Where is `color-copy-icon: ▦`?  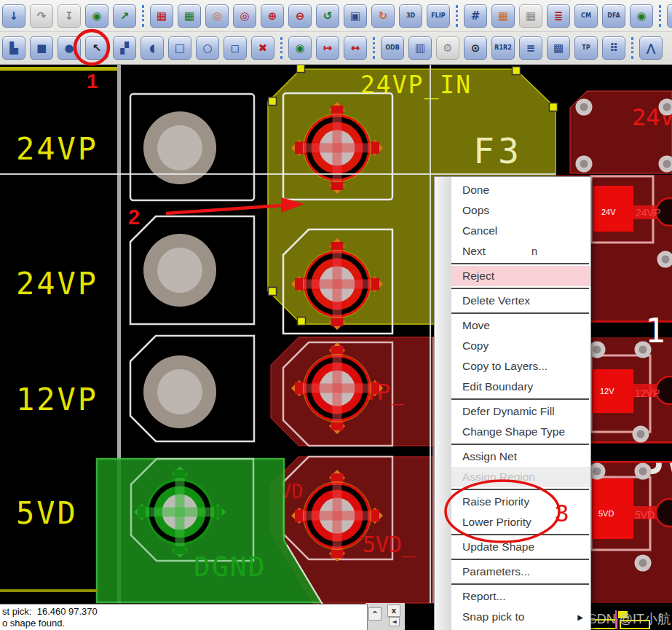 color-copy-icon: ▦ is located at coordinates (531, 16).